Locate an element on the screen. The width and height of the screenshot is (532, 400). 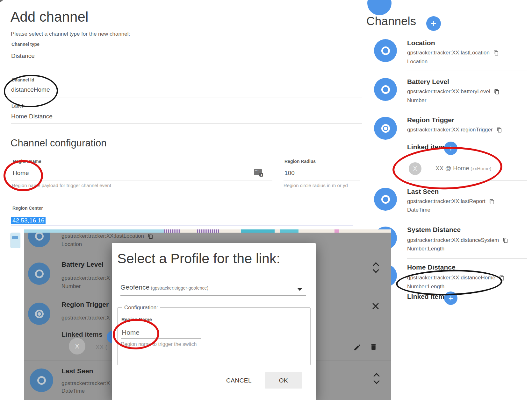
dimmed-channel-icon-last-seen is located at coordinates (41, 380).